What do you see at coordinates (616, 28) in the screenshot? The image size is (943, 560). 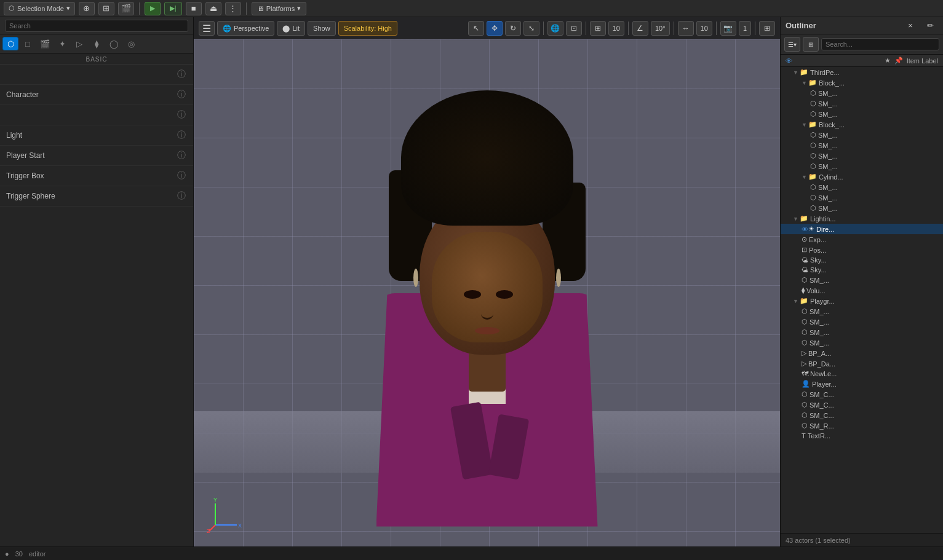 I see `grid-snap-btn: 10` at bounding box center [616, 28].